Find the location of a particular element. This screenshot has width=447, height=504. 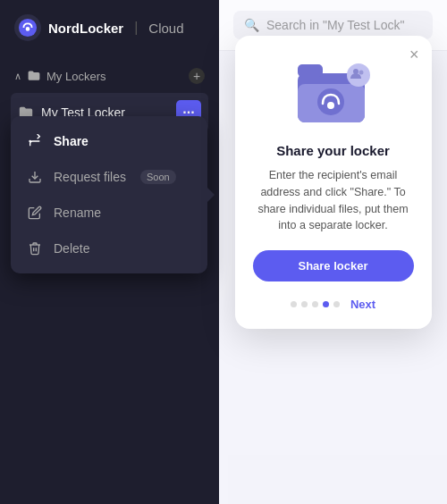

delete-icon is located at coordinates (35, 248).